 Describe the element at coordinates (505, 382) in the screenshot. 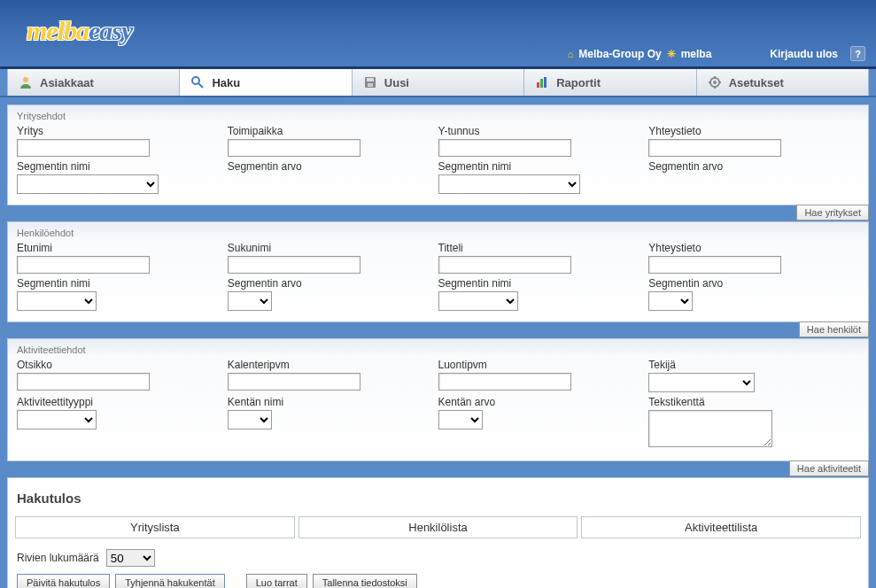

I see `luontipvm-input` at that location.